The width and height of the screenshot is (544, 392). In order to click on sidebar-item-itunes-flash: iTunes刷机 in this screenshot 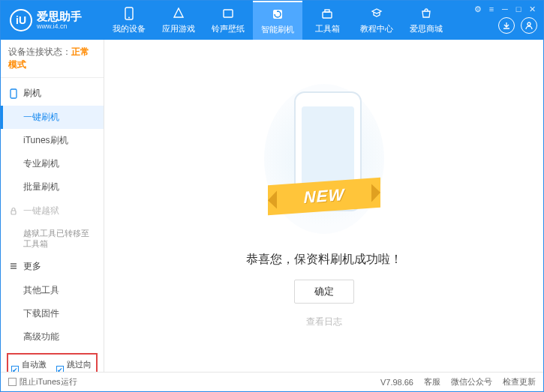, I will do `click(53, 141)`.